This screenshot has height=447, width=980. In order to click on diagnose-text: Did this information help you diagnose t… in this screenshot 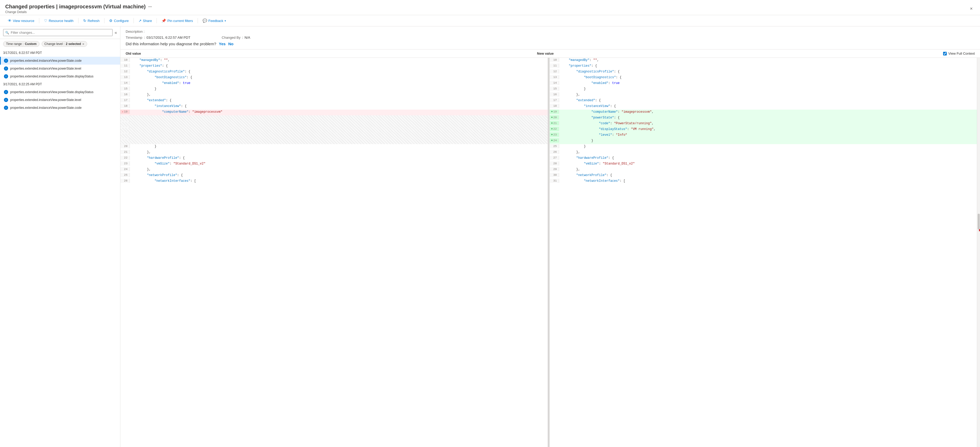, I will do `click(171, 44)`.